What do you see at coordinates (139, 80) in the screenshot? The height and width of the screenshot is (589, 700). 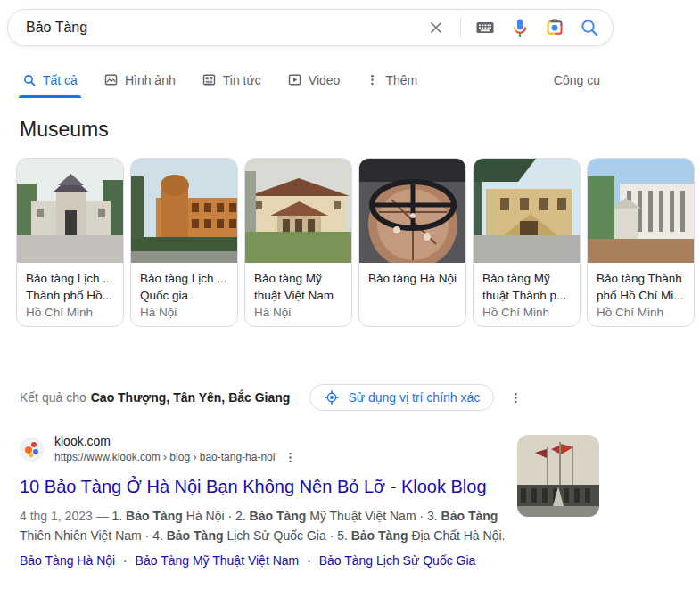 I see `tab-images: Hình ảnh` at bounding box center [139, 80].